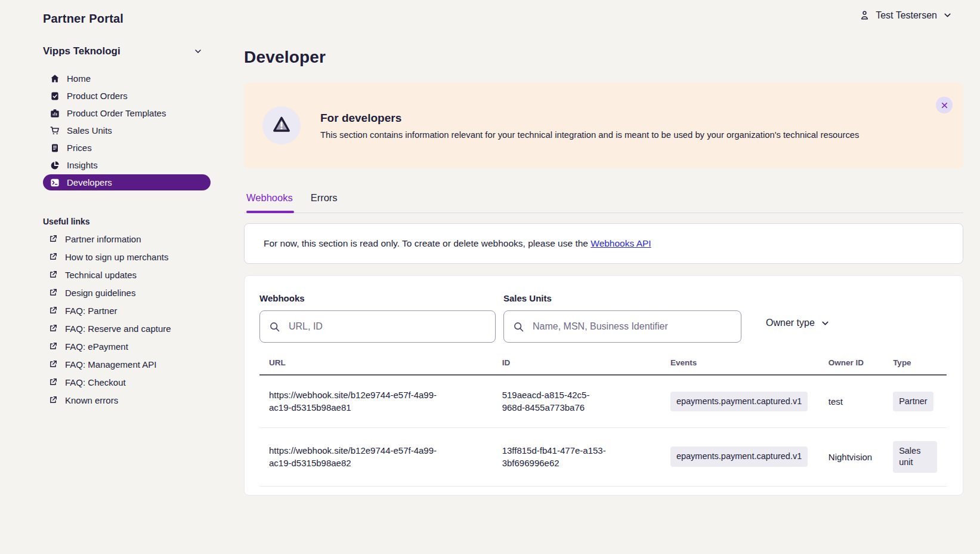 Image resolution: width=980 pixels, height=554 pixels. I want to click on column-header-url: URL, so click(381, 367).